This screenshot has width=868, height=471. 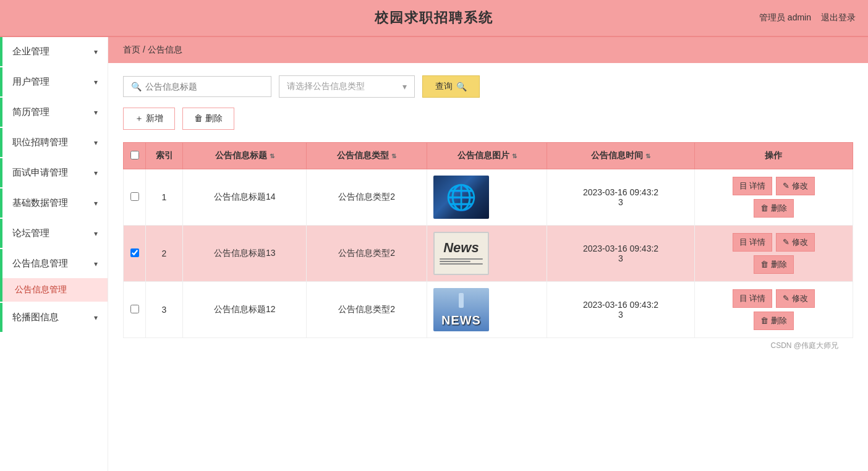 What do you see at coordinates (245, 253) in the screenshot?
I see `row-title-2: 公告信息标题13` at bounding box center [245, 253].